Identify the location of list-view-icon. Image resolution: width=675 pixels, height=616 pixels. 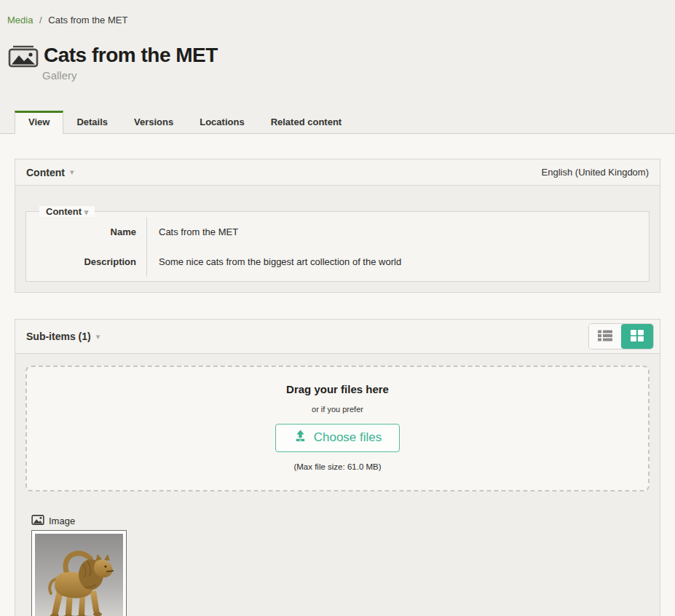
(605, 336).